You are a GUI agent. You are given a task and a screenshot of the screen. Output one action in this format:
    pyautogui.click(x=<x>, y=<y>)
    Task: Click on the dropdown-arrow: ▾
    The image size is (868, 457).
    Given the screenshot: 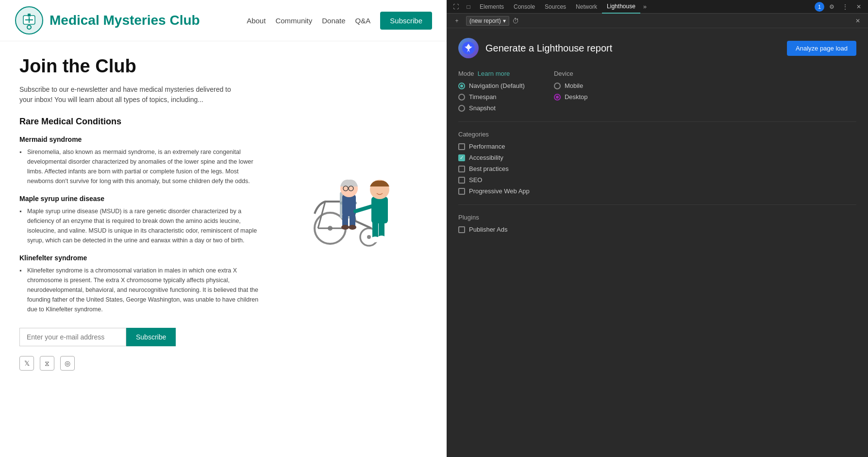 What is the action you would take?
    pyautogui.click(x=504, y=21)
    